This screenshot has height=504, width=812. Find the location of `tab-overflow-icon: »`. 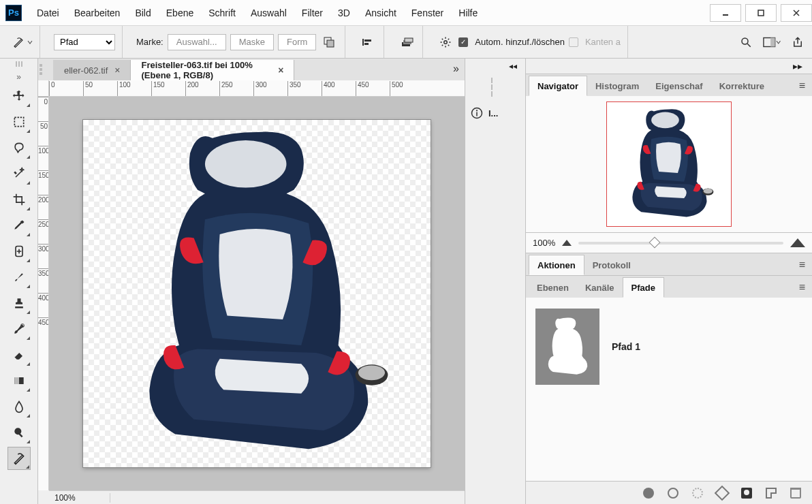

tab-overflow-icon: » is located at coordinates (456, 69).